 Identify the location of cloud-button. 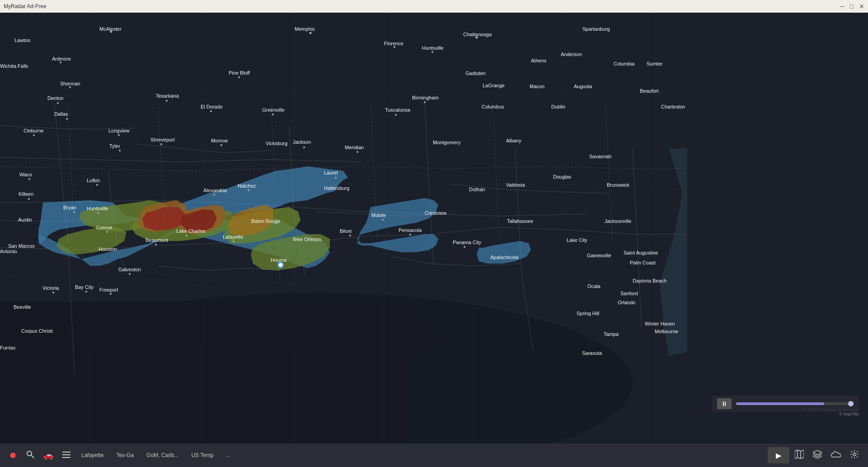
(836, 456).